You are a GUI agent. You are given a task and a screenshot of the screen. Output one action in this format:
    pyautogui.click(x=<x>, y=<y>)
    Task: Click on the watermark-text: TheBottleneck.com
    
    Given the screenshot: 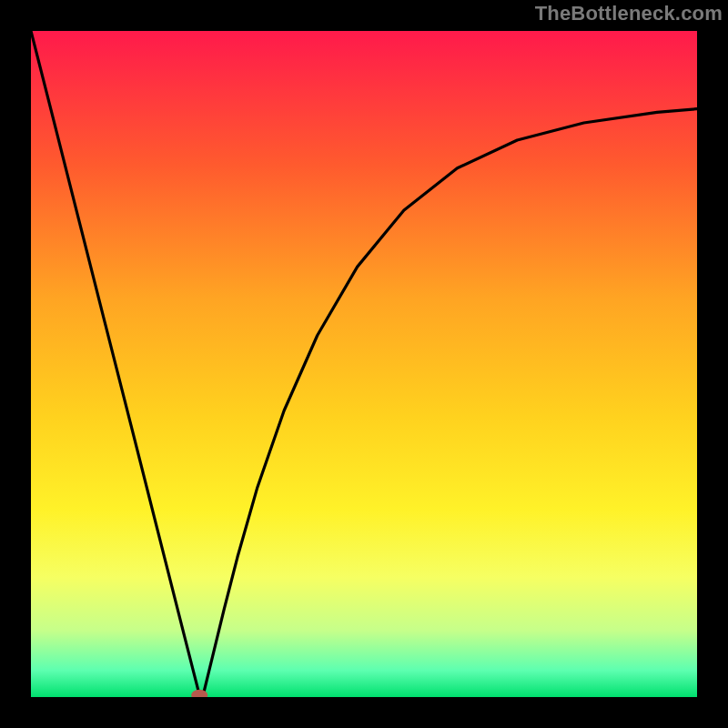 What is the action you would take?
    pyautogui.click(x=629, y=14)
    